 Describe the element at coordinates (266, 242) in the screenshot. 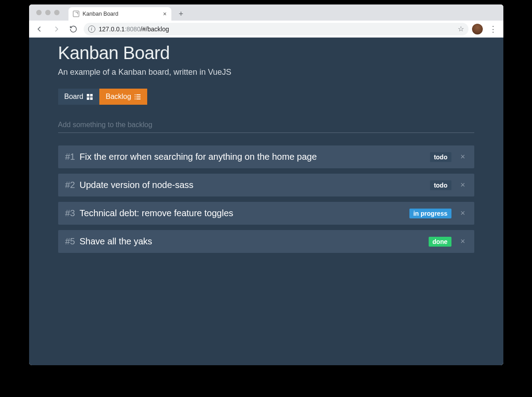

I see `backlog-card: #5Shave all the yaksdone×` at that location.